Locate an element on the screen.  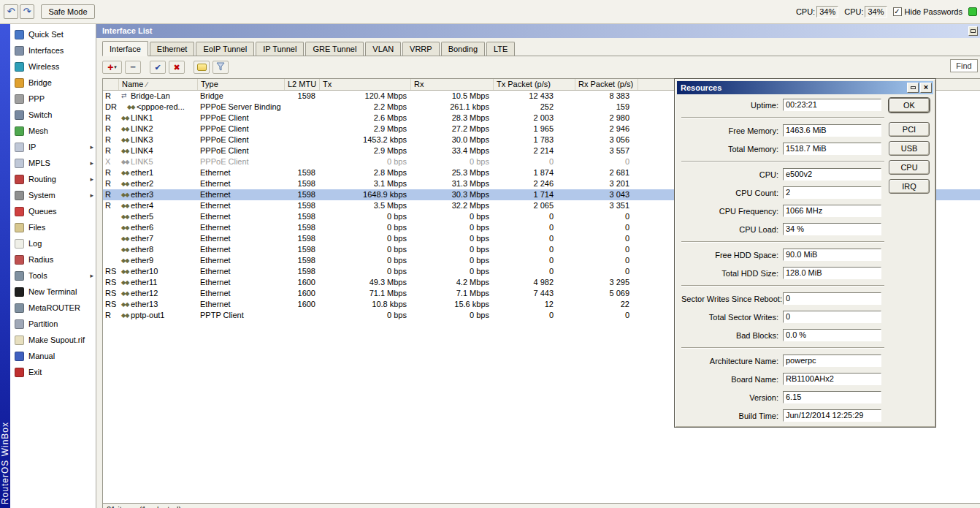
sidebar-item-label: Interfaces is located at coordinates (46, 50).